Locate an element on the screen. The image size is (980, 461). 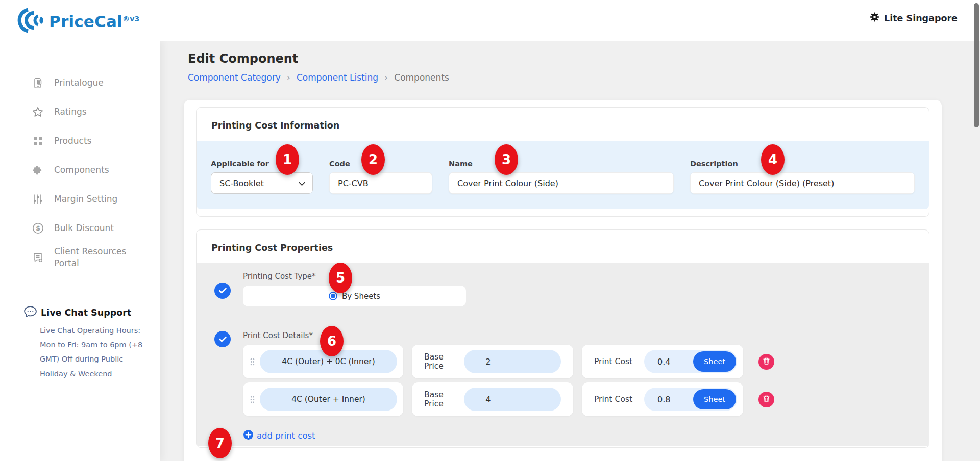
sidebar-item-label: Ratings is located at coordinates (70, 112).